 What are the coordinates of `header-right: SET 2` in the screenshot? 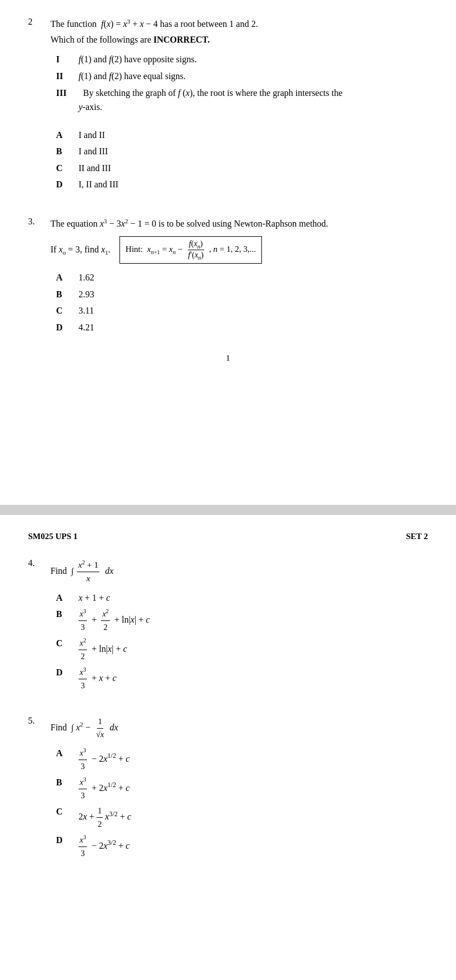 It's located at (417, 536).